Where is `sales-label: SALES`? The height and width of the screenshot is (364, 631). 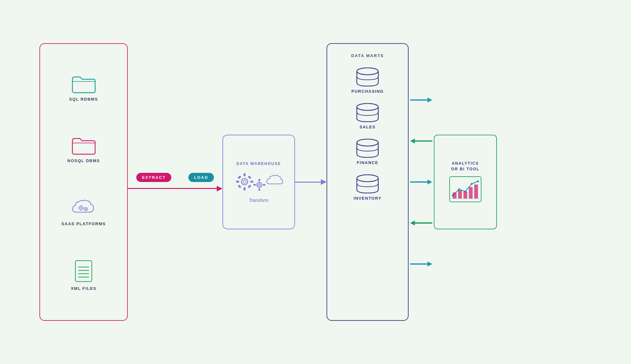 sales-label: SALES is located at coordinates (368, 127).